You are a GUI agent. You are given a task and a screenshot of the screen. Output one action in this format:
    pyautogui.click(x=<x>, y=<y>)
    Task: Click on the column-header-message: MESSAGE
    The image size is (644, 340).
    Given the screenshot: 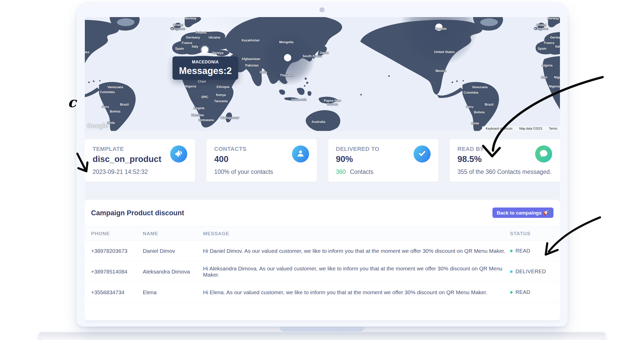 What is the action you would take?
    pyautogui.click(x=356, y=234)
    